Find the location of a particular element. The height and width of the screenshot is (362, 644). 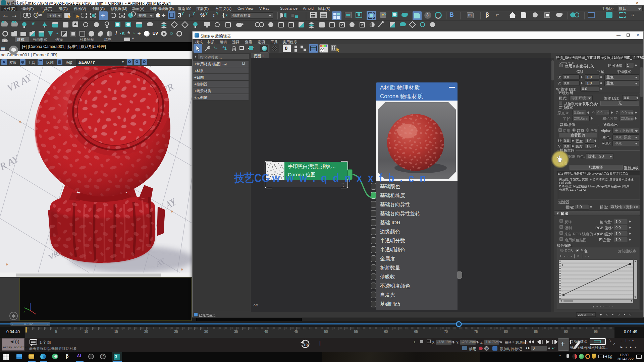

svg-text: 10 is located at coordinates (306, 345).